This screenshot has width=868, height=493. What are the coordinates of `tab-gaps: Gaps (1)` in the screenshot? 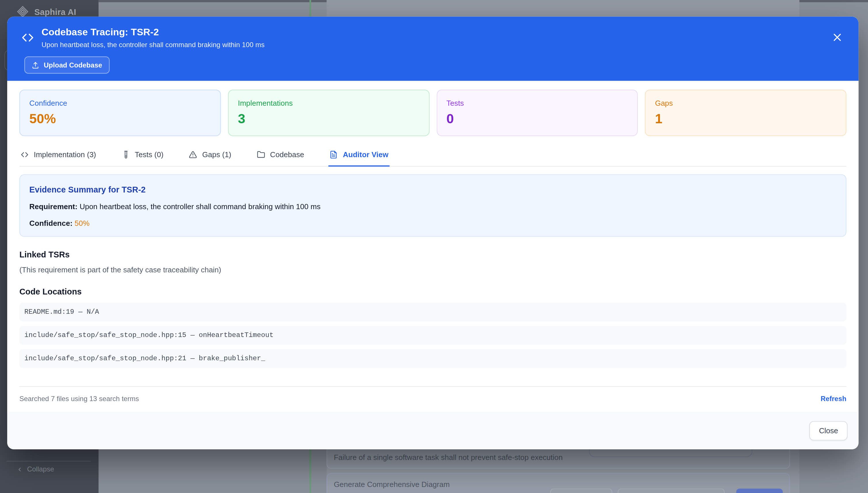 It's located at (210, 158).